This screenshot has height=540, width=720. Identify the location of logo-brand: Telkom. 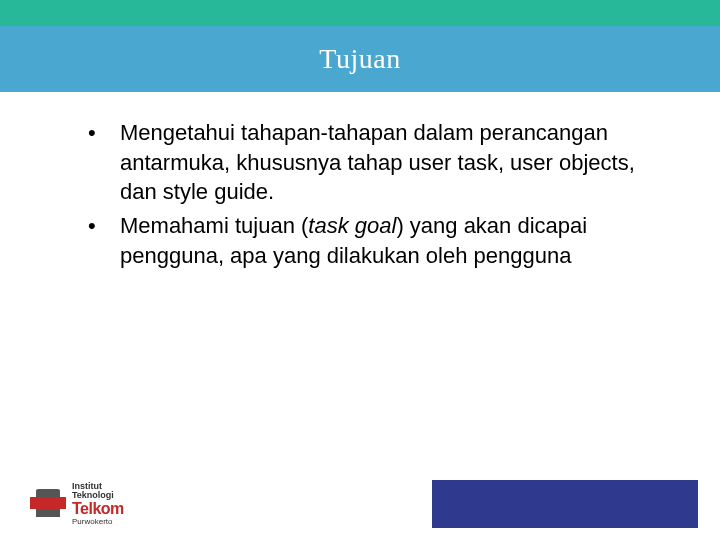
(98, 509).